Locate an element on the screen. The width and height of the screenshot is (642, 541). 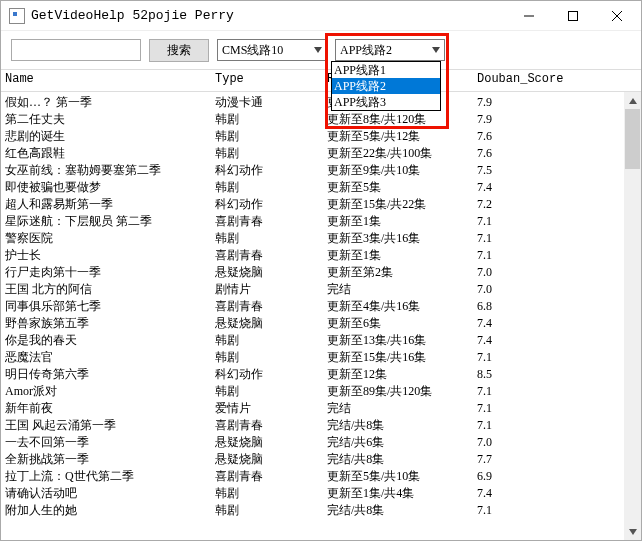
search-button: 搜索 is located at coordinates (179, 50).